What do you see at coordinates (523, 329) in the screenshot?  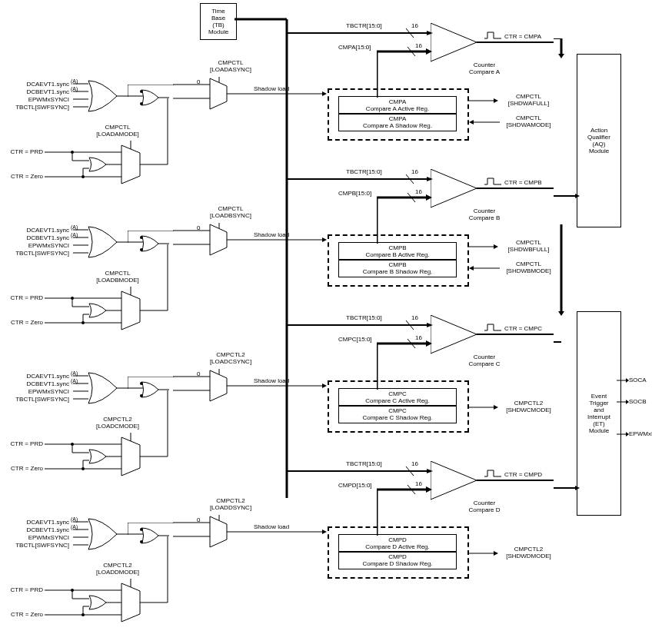 I see `ctr-equals: CTR = CMPC` at bounding box center [523, 329].